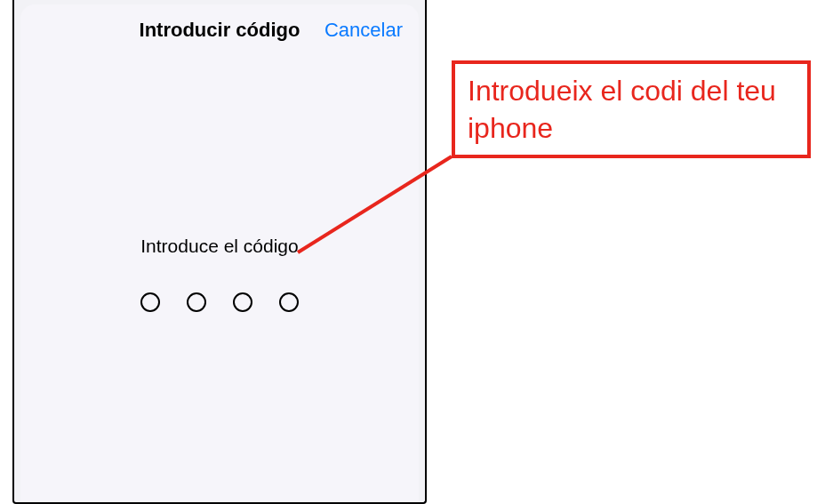  What do you see at coordinates (220, 302) in the screenshot?
I see `passcode-dots` at bounding box center [220, 302].